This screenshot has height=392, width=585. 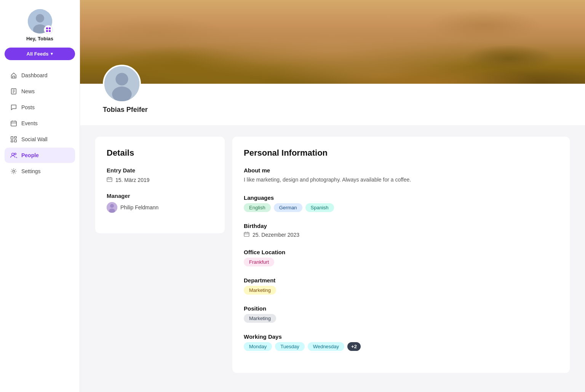 What do you see at coordinates (401, 208) in the screenshot?
I see `languages-tags: English German Spanish` at bounding box center [401, 208].